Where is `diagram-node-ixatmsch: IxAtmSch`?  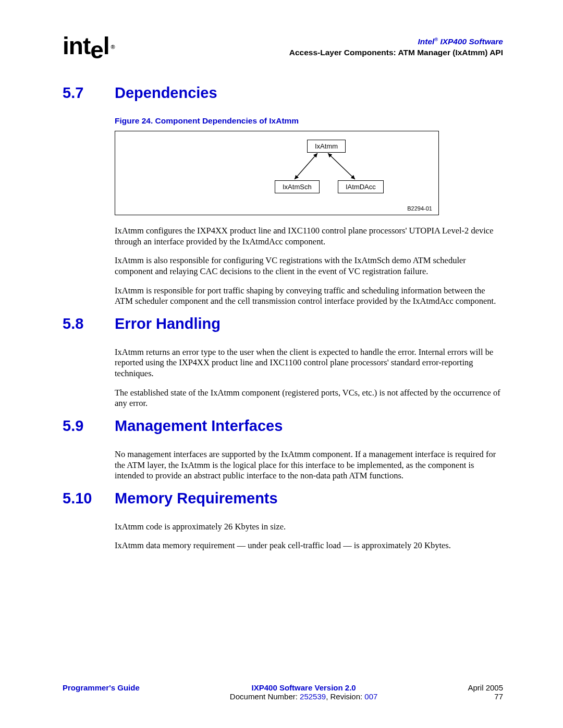
diagram-node-ixatmsch: IxAtmSch is located at coordinates (297, 187).